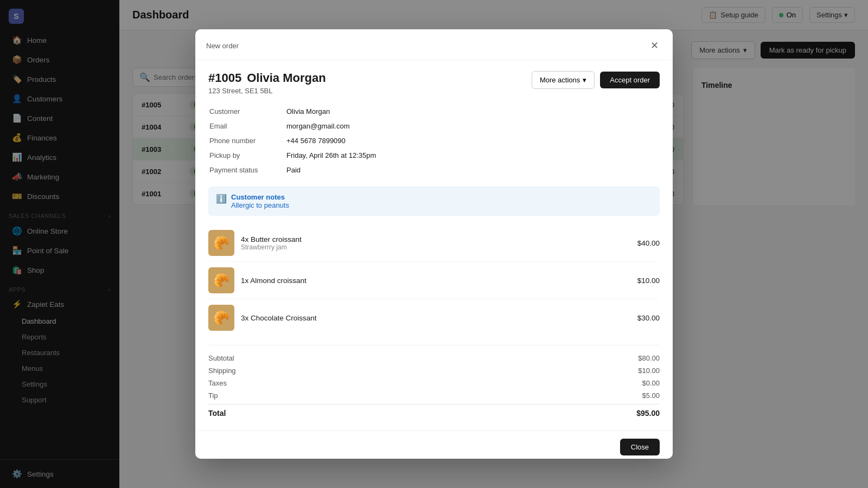  Describe the element at coordinates (436, 318) in the screenshot. I see `item-name: 3x Chocolate Croissant` at that location.